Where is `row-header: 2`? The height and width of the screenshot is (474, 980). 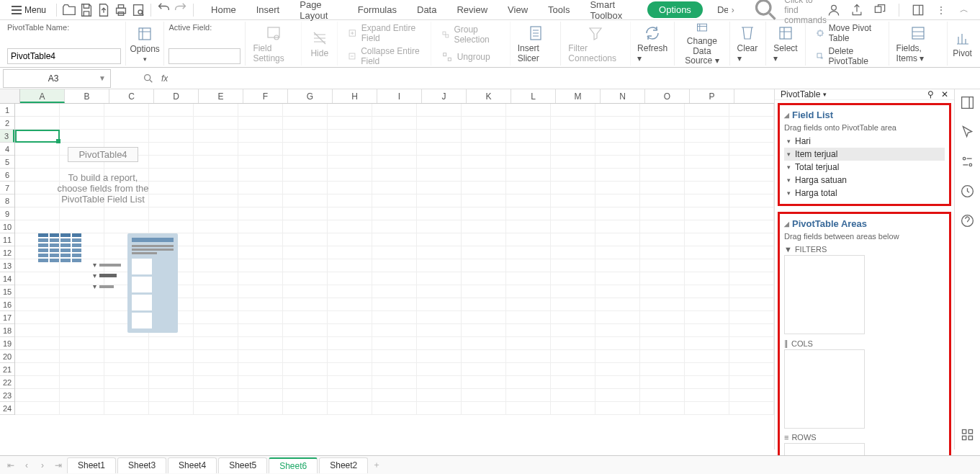 row-header: 2 is located at coordinates (7, 123).